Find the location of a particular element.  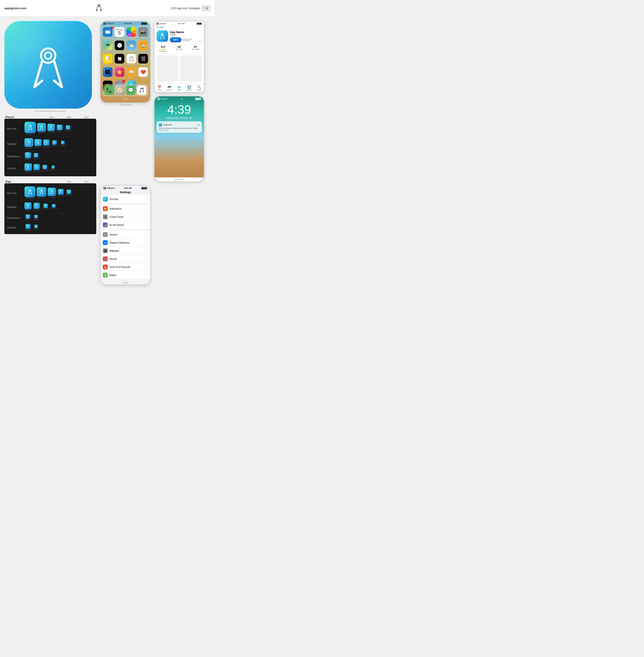

settings-row-sounds: 🔊 Sounds › is located at coordinates (125, 259).